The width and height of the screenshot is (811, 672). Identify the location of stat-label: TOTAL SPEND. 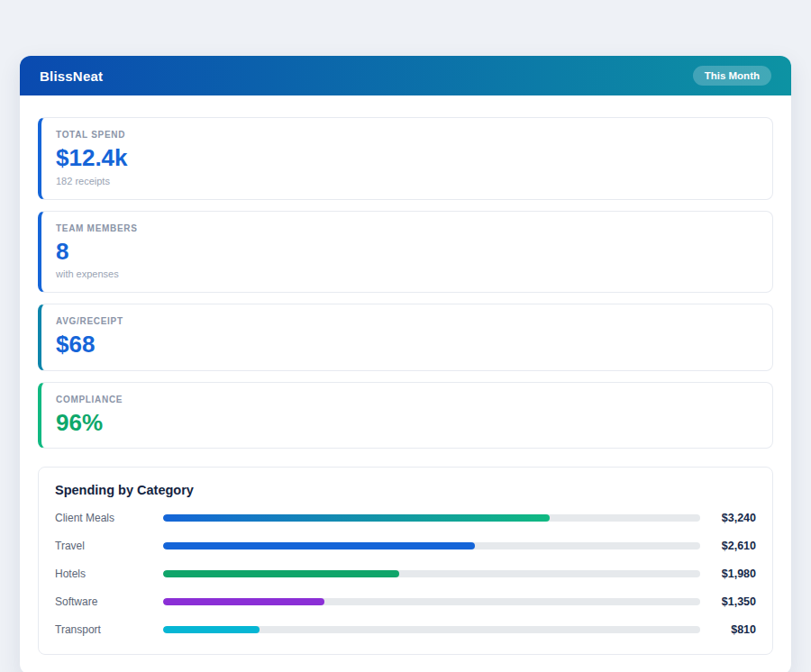
(407, 135).